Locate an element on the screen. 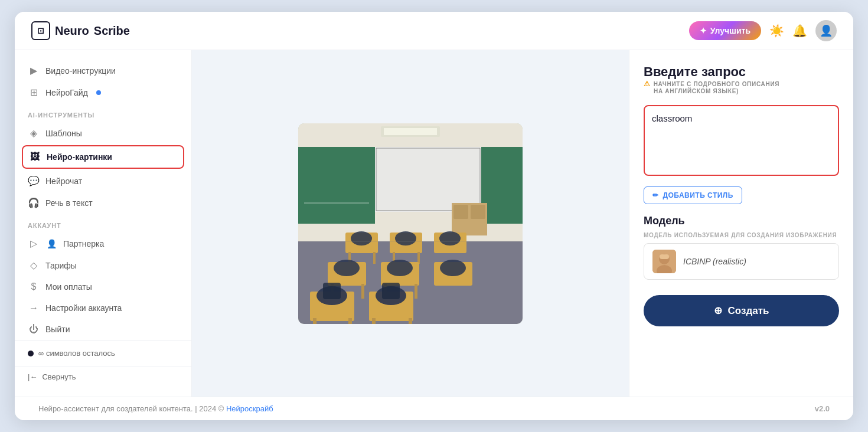 The height and width of the screenshot is (432, 868). sidebar-item-label: Нейро-картинки is located at coordinates (79, 157).